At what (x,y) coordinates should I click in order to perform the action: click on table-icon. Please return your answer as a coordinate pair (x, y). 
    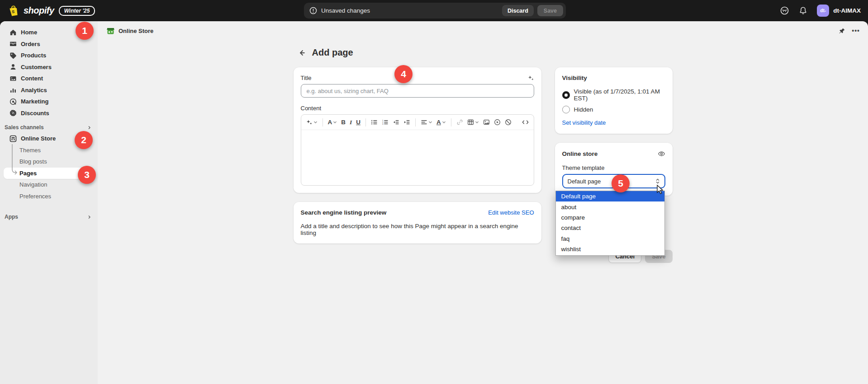
    Looking at the image, I should click on (473, 122).